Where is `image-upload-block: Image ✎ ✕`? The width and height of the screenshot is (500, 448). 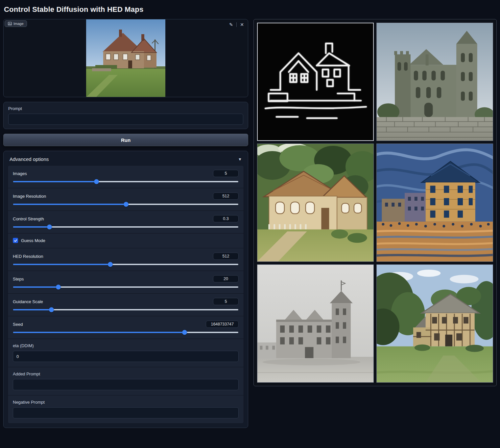 image-upload-block: Image ✎ ✕ is located at coordinates (126, 58).